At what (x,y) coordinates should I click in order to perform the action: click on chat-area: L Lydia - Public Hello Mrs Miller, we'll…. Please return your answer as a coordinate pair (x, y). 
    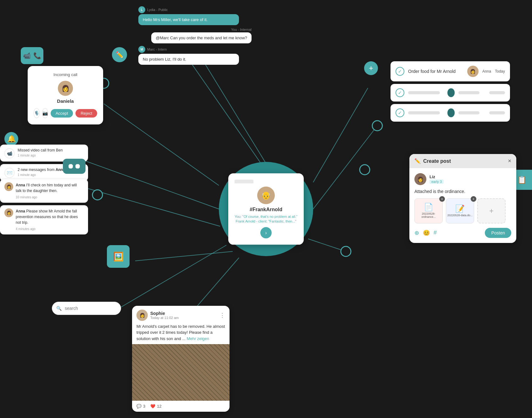
    Looking at the image, I should click on (195, 37).